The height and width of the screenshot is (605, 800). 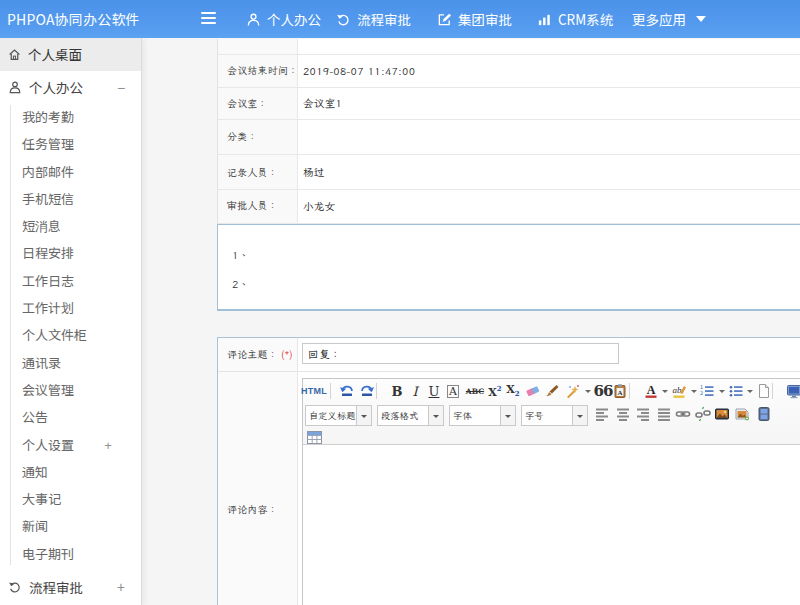 What do you see at coordinates (42, 362) in the screenshot?
I see `sidebar-item-label: 通讯录` at bounding box center [42, 362].